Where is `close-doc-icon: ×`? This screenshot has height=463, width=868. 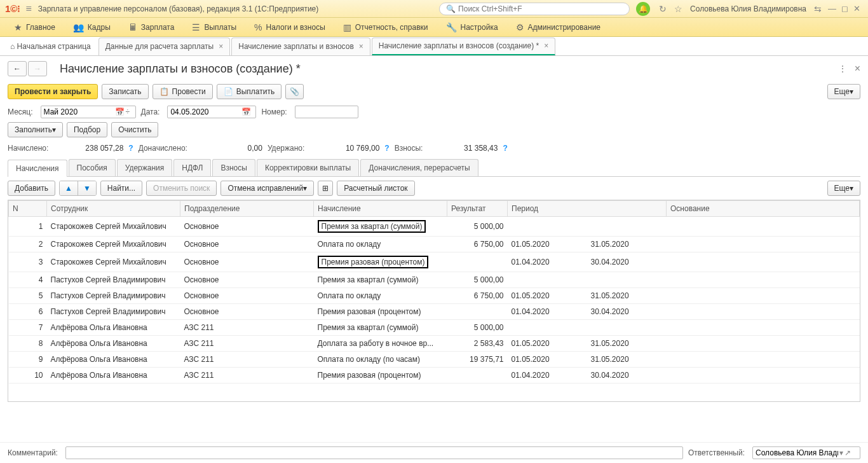
close-doc-icon: × is located at coordinates (858, 69).